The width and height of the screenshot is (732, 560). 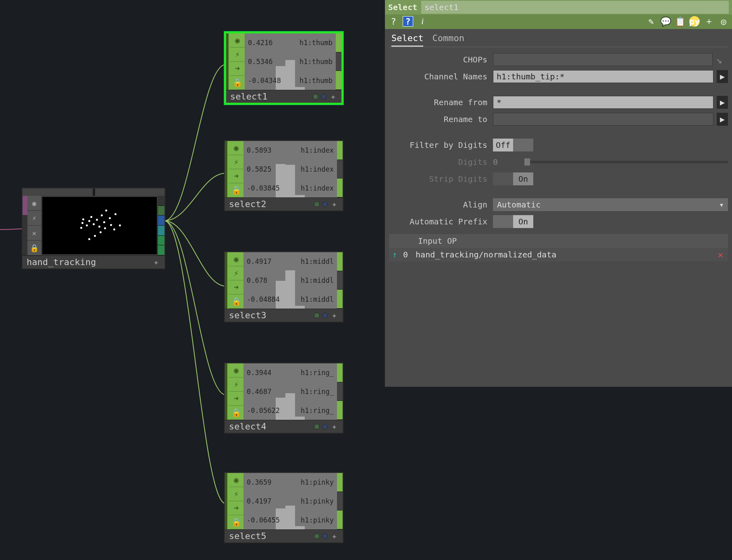 What do you see at coordinates (393, 21) in the screenshot?
I see `help-icon: ?` at bounding box center [393, 21].